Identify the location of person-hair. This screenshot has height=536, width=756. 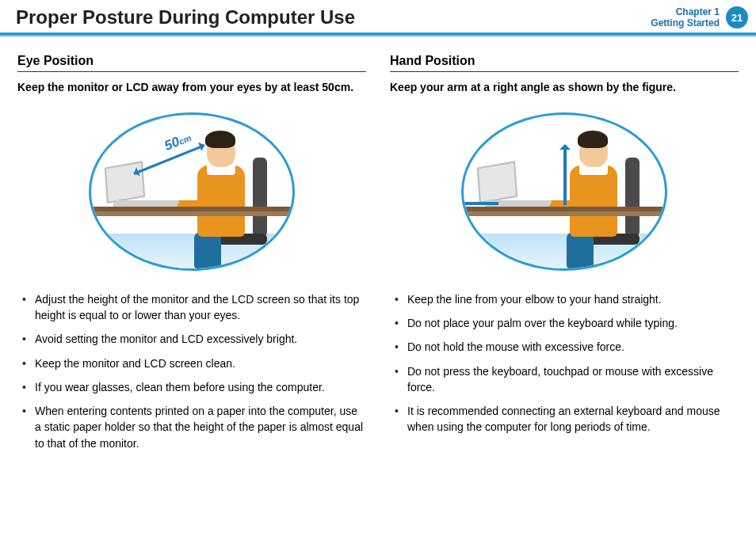
(593, 139).